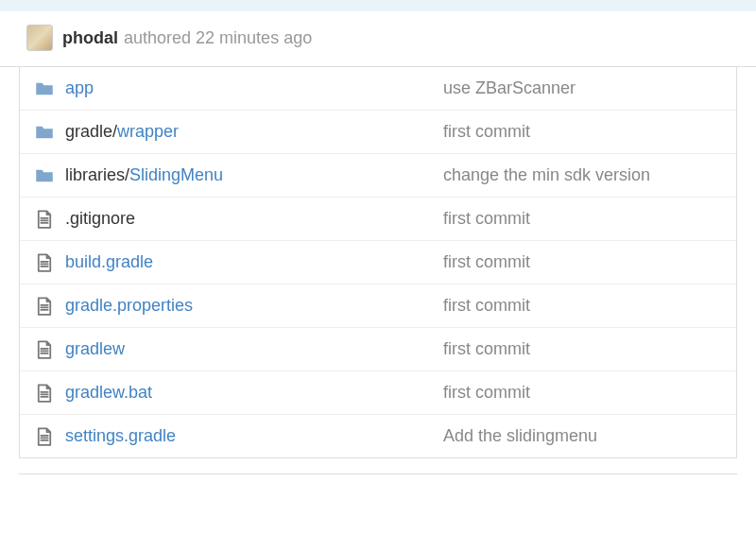 The image size is (756, 551). I want to click on divider, so click(378, 474).